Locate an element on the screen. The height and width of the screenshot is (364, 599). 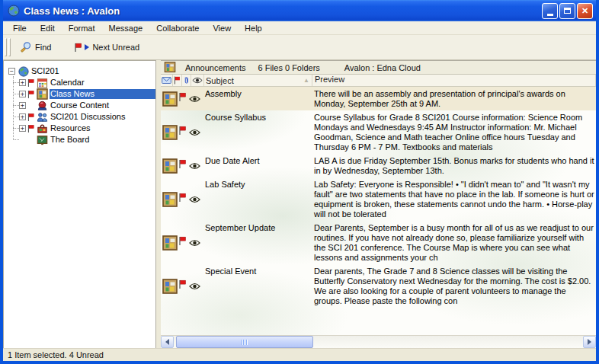
menu-item-help: Help is located at coordinates (253, 28).